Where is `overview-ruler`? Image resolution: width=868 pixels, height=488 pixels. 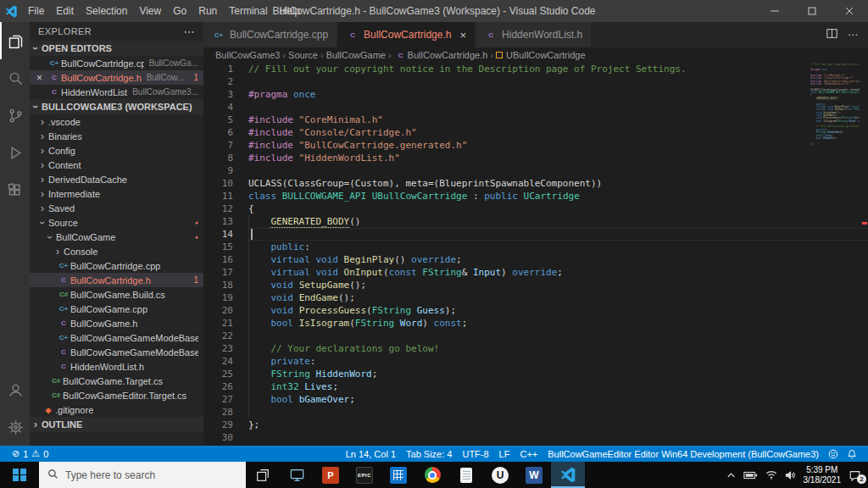
overview-ruler is located at coordinates (865, 254).